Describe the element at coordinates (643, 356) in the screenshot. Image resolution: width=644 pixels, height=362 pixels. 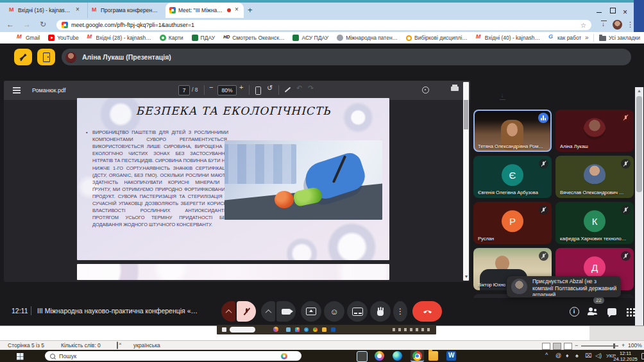
I see `notification-center-icon` at that location.